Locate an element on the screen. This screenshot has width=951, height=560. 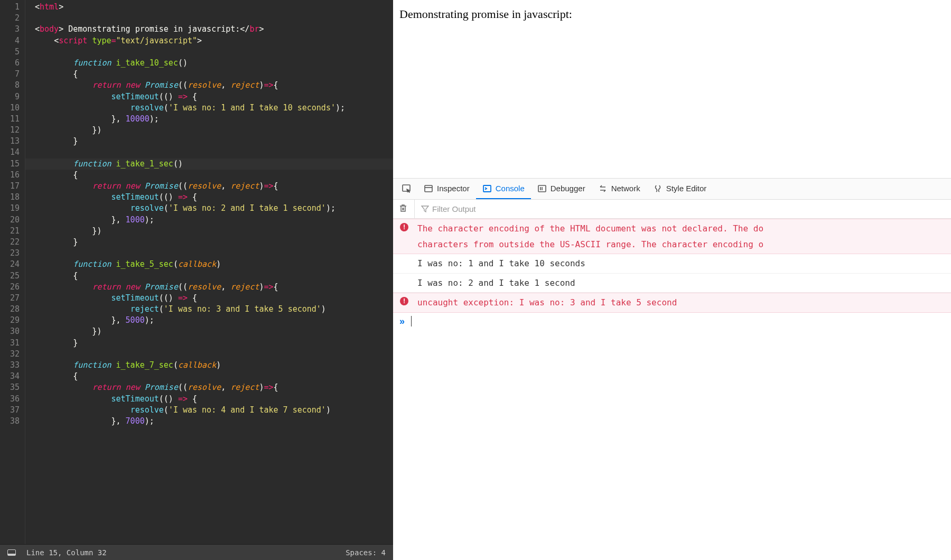
line-number: 26 is located at coordinates (10, 287).